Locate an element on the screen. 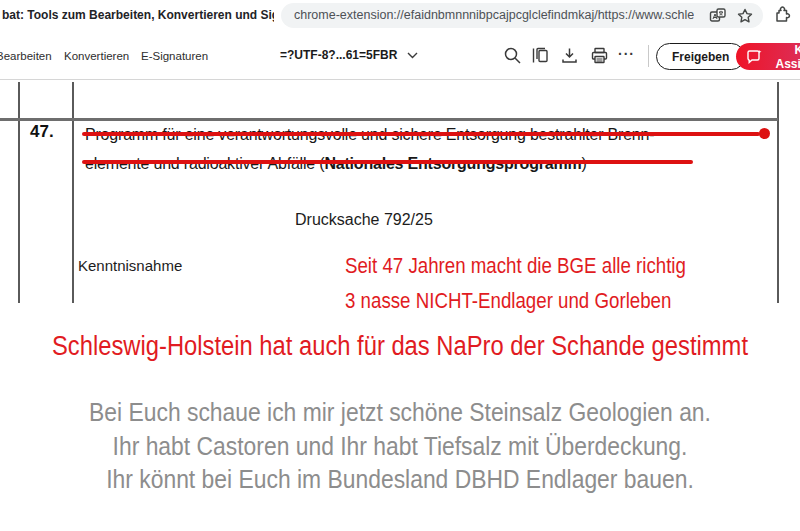  ai-assistant-button: KI-Assistent is located at coordinates (768, 56).